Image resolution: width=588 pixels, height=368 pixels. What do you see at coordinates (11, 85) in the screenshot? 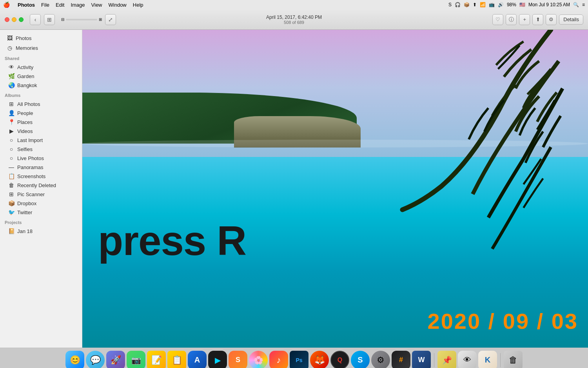
I see `bangkok-icon: 🌏` at bounding box center [11, 85].